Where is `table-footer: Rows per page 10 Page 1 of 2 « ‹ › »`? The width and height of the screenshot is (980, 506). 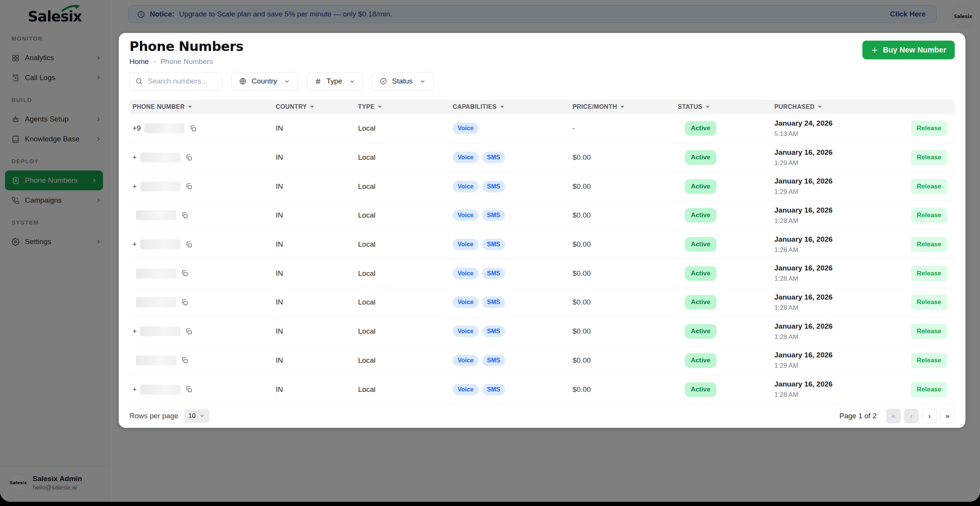 table-footer: Rows per page 10 Page 1 of 2 « ‹ › » is located at coordinates (542, 416).